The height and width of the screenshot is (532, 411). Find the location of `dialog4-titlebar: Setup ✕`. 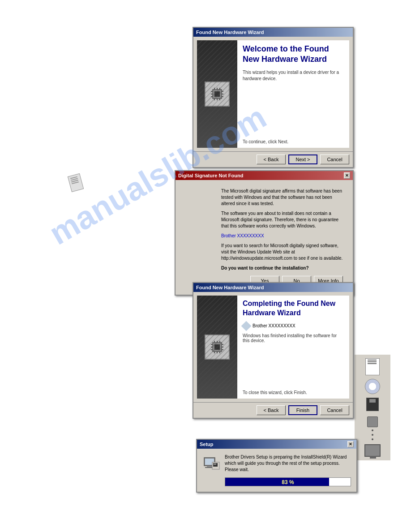

dialog4-titlebar: Setup ✕ is located at coordinates (277, 444).